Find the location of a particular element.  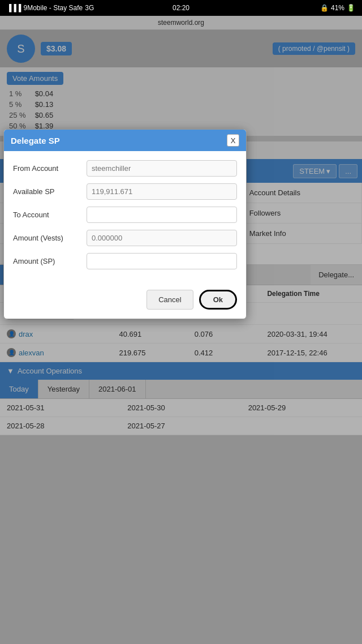

amount-sp-label: Amount (SP) is located at coordinates (50, 261).